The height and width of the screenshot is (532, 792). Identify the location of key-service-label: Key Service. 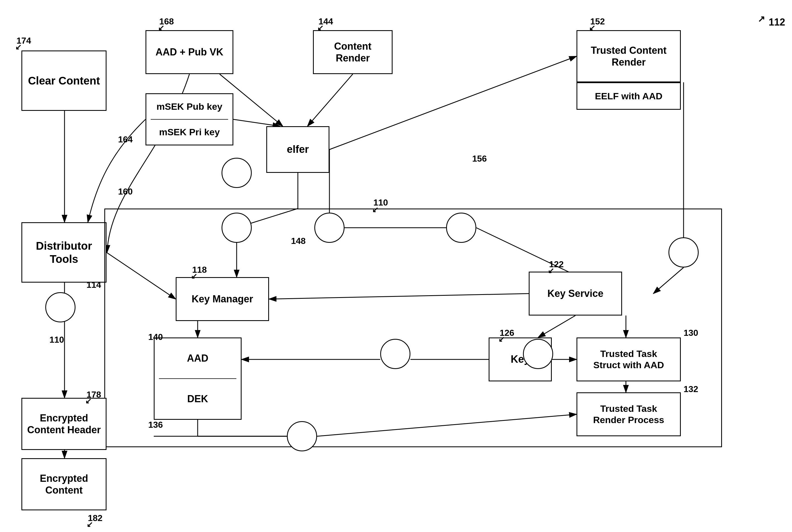
(575, 293).